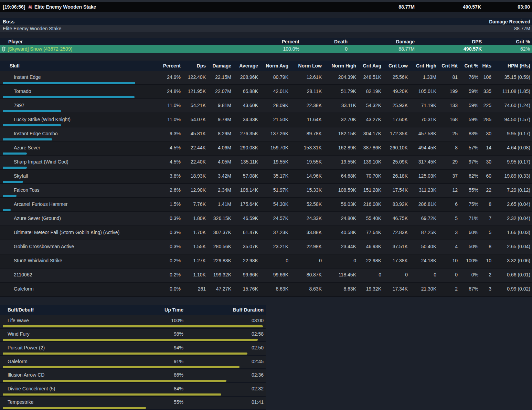 The image size is (532, 410). What do you see at coordinates (506, 42) in the screenshot?
I see `crit-col-header: Crit %` at bounding box center [506, 42].